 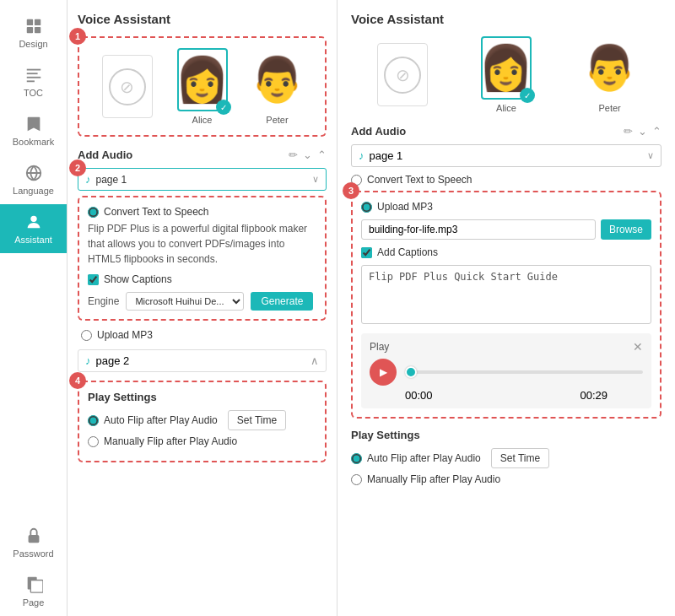 What do you see at coordinates (656, 132) in the screenshot?
I see `right-up-icon: ⌃` at bounding box center [656, 132].